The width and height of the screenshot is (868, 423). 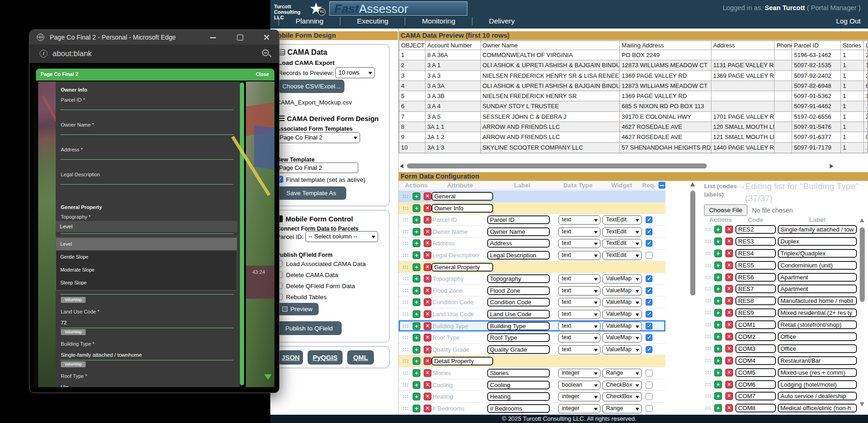 What do you see at coordinates (848, 21) in the screenshot?
I see `logout-link: Log Out` at bounding box center [848, 21].